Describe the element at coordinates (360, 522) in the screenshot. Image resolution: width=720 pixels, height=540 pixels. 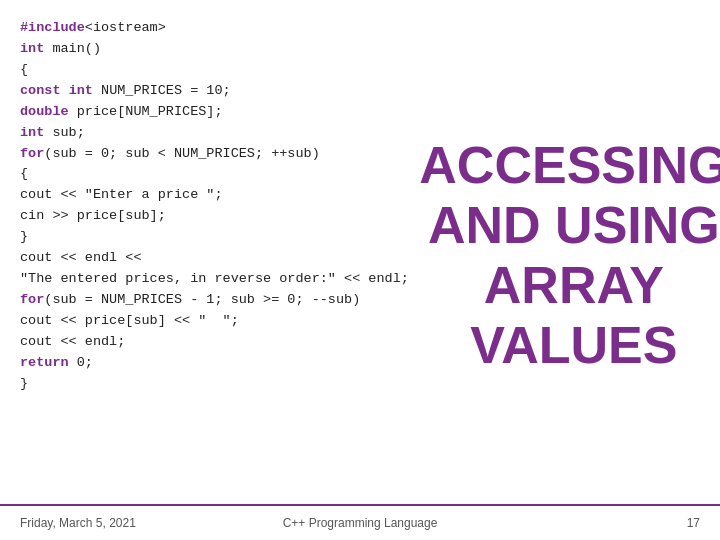
I see `footer: Friday, March 5, 2021 C++ Programming La…` at that location.